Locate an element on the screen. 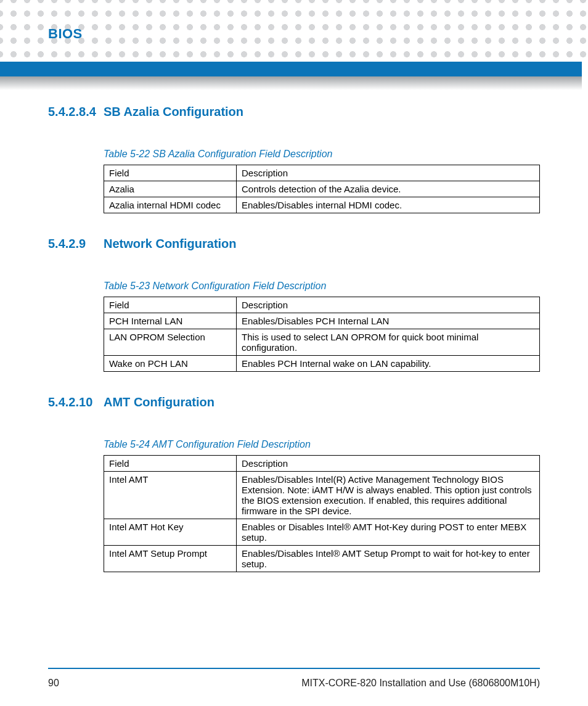 This screenshot has height=706, width=588. table-cell-field: Intel AMT Hot Key is located at coordinates (170, 533).